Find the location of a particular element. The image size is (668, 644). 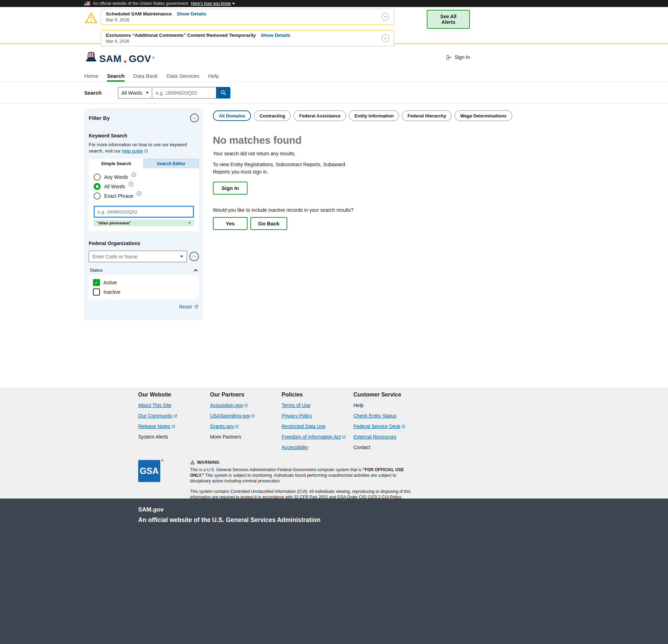

footer-link-restricted-data-use: Restricted Data Use is located at coordinates (304, 426).